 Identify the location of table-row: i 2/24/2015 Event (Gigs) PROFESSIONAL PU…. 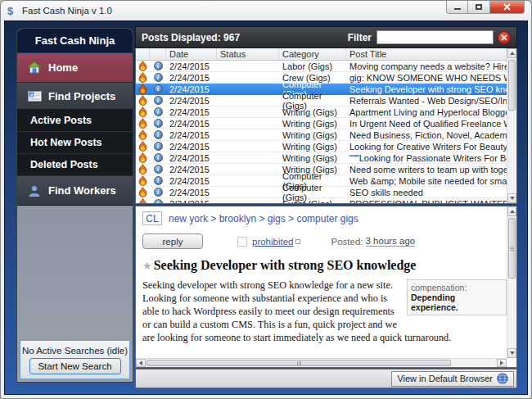
(321, 201).